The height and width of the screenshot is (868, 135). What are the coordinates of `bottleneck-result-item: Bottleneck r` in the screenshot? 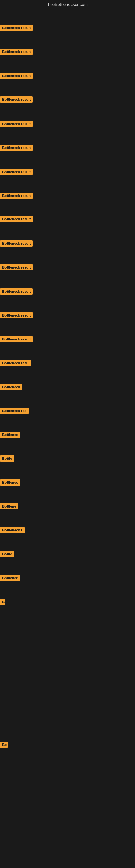 It's located at (12, 531).